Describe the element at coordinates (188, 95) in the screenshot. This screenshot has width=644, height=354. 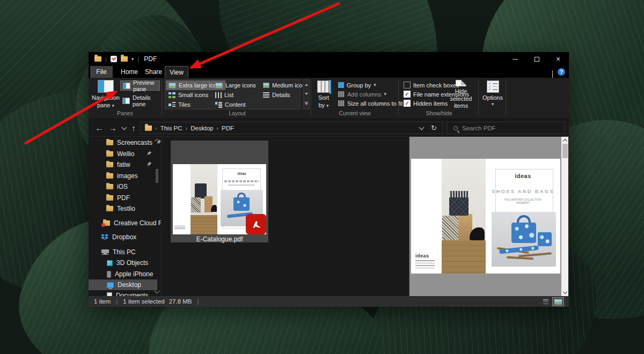
I see `layout-small-icons: Small icons` at that location.